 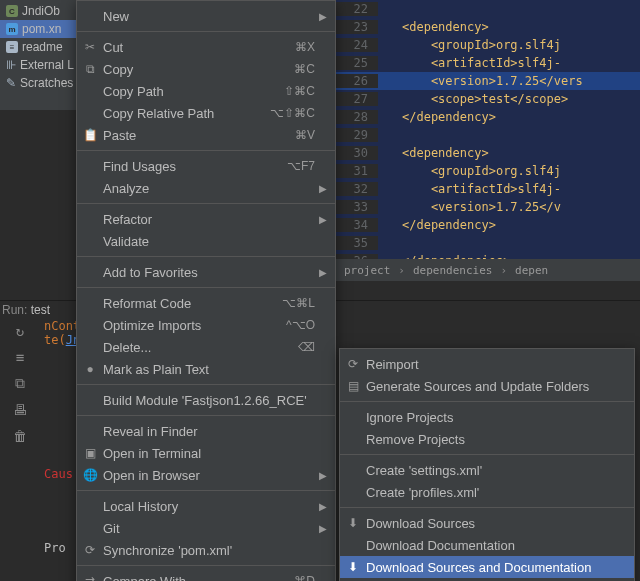 What do you see at coordinates (206, 347) in the screenshot?
I see `menu-delete: Delete...⌫` at bounding box center [206, 347].